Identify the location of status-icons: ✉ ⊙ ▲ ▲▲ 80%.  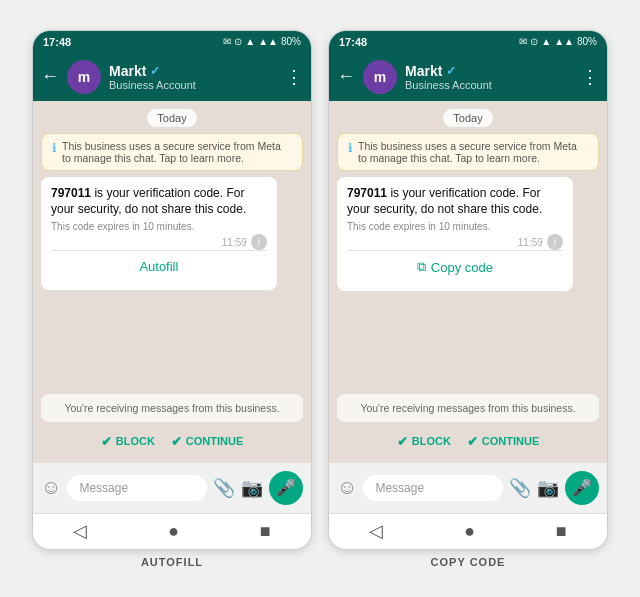
(262, 42).